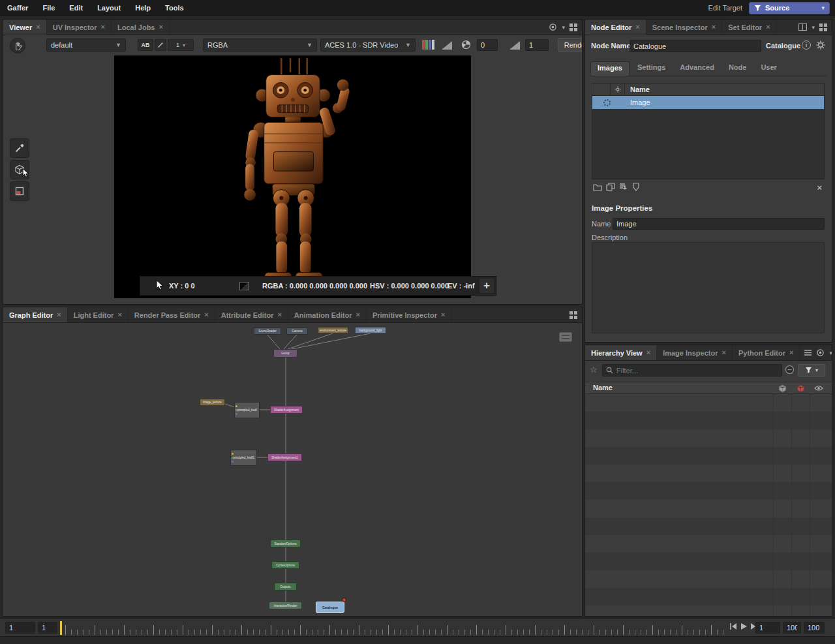 The height and width of the screenshot is (644, 835). I want to click on tab-local-jobs: Local Jobs×, so click(141, 27).